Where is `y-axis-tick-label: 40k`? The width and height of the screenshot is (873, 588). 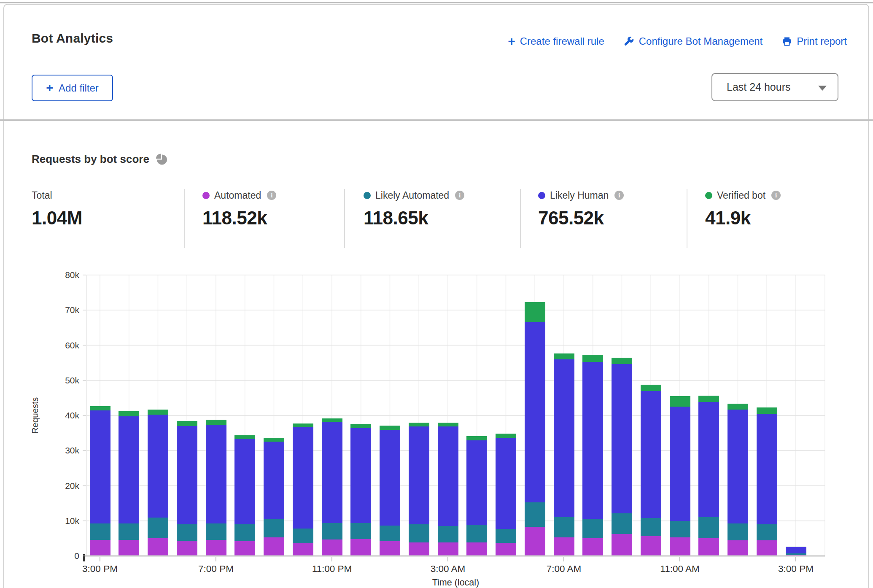
y-axis-tick-label: 40k is located at coordinates (72, 415).